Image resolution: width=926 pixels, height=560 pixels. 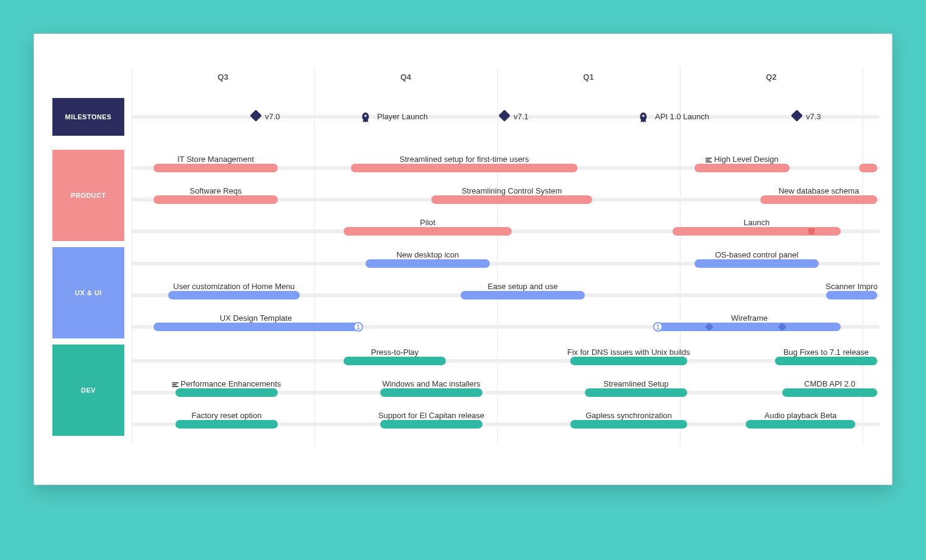 What do you see at coordinates (801, 415) in the screenshot?
I see `bar-label: Audio playback Beta` at bounding box center [801, 415].